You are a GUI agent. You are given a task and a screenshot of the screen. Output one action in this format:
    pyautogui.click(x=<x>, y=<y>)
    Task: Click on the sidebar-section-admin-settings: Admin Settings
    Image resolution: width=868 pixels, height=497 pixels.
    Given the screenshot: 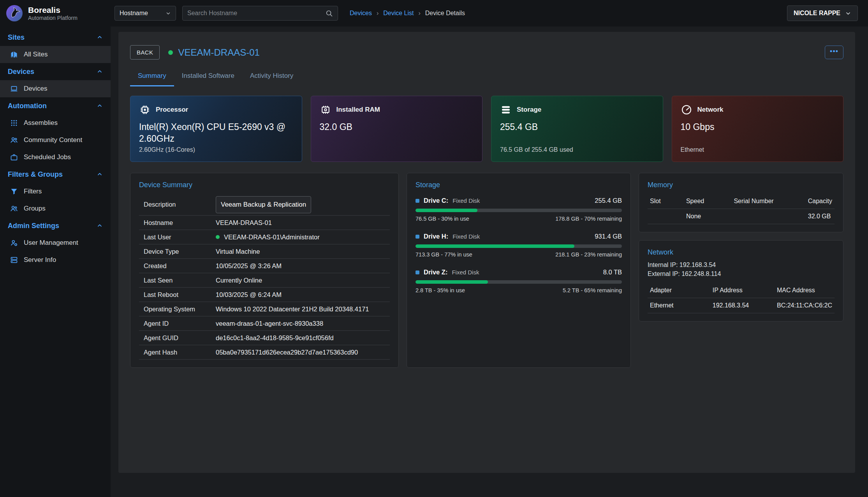 What is the action you would take?
    pyautogui.click(x=55, y=226)
    